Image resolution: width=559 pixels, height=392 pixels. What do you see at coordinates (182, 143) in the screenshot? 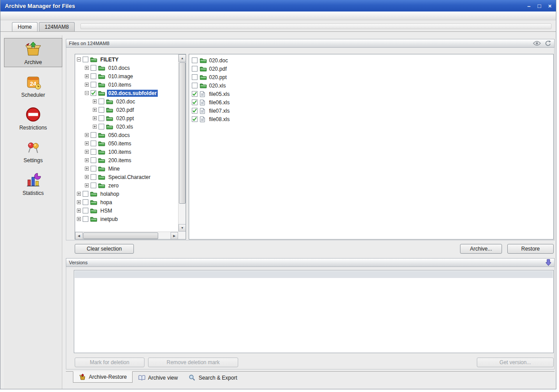
I see `vertical-scrollbar: ▲ ▼` at bounding box center [182, 143].